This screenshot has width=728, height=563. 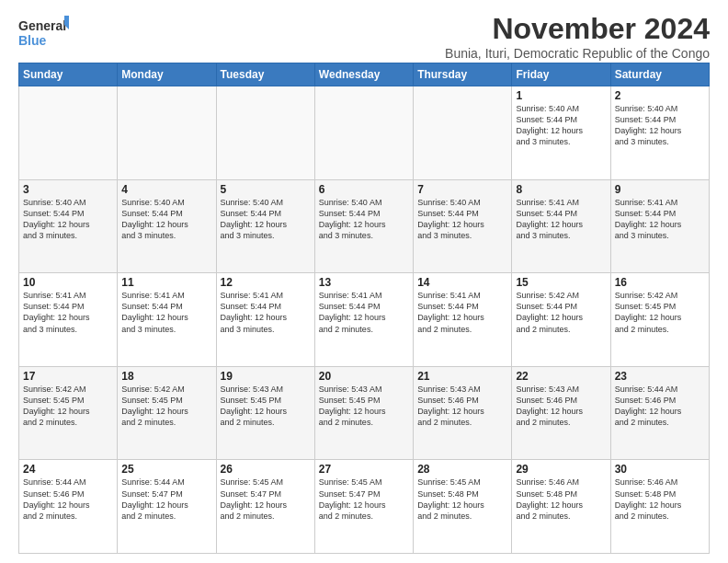 I want to click on day-cell: 4Sunrise: 5:40 AM Sunset: 5:44 PM Daylig…, so click(x=167, y=226).